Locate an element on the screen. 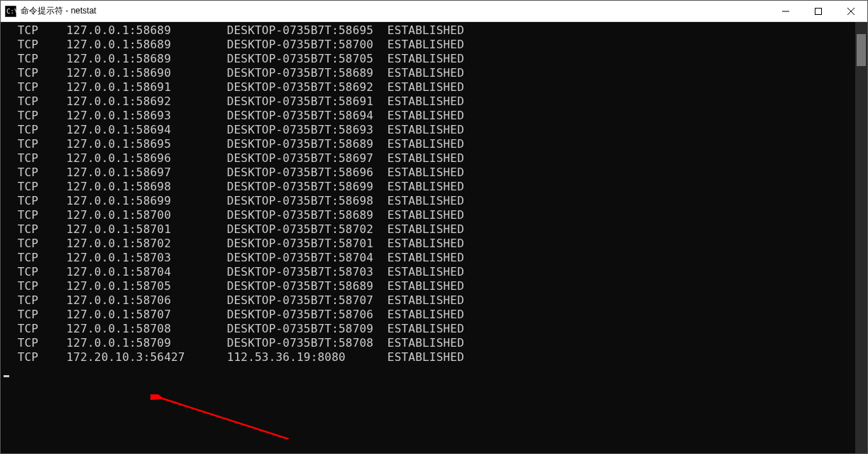  table-row: TCP 127.0.0.1:58706 DESKTOP-0735B7T:5870… is located at coordinates (428, 301).